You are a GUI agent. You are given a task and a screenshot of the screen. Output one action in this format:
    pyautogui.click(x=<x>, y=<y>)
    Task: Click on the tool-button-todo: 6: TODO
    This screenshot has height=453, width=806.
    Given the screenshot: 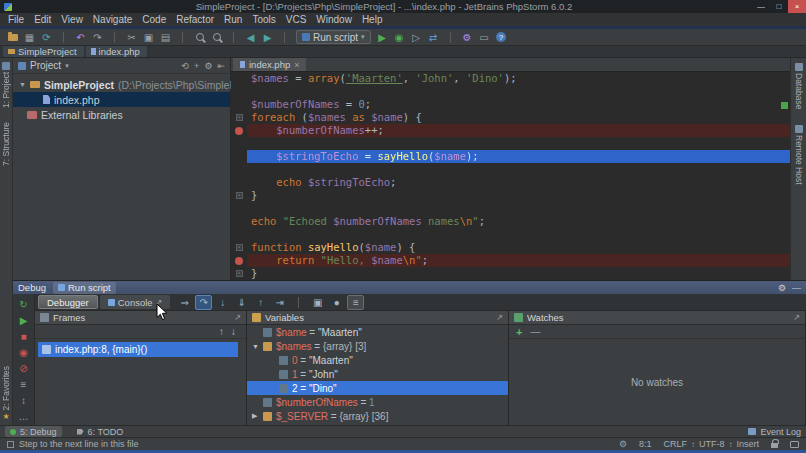 What is the action you would take?
    pyautogui.click(x=100, y=432)
    